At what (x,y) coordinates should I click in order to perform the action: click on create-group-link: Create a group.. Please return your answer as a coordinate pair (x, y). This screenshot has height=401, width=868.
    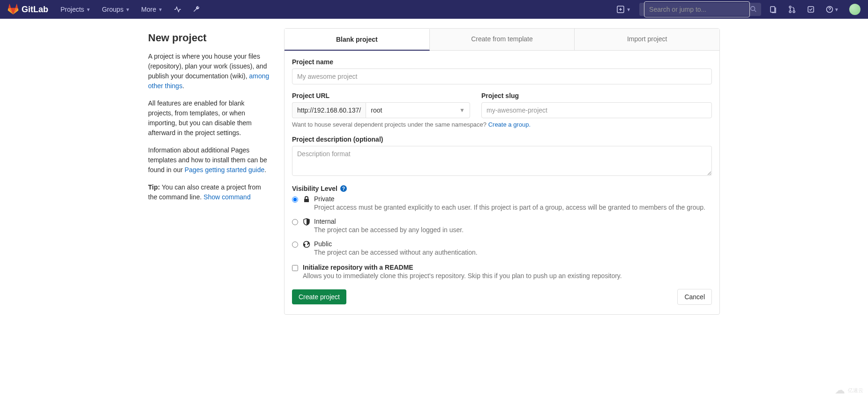
    Looking at the image, I should click on (509, 125).